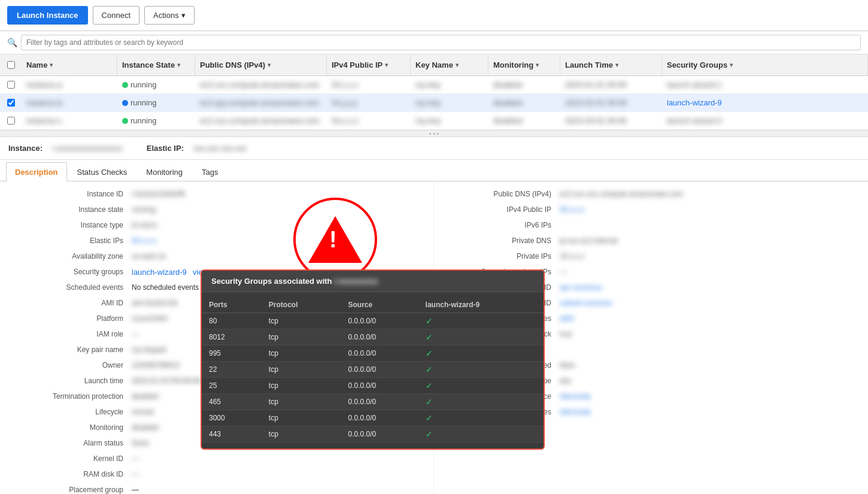 This screenshot has height=494, width=868. Describe the element at coordinates (434, 43) in the screenshot. I see `search-bar: 🔍` at that location.